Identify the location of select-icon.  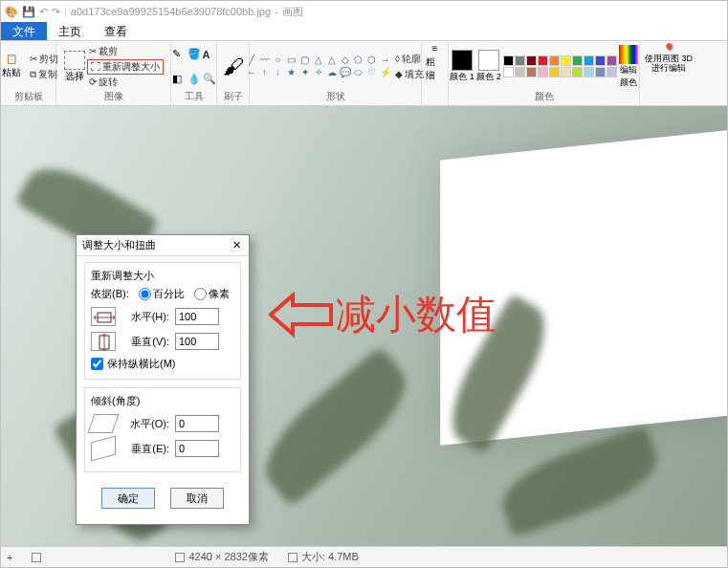
(75, 60).